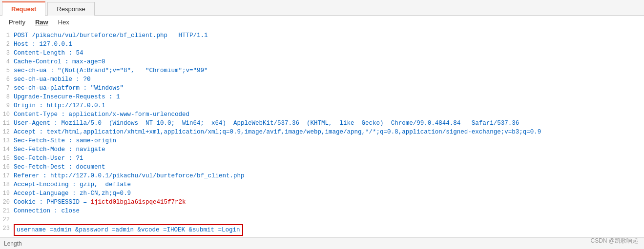 This screenshot has height=249, width=644. I want to click on subtab-bar: Pretty Raw Hex, so click(322, 22).